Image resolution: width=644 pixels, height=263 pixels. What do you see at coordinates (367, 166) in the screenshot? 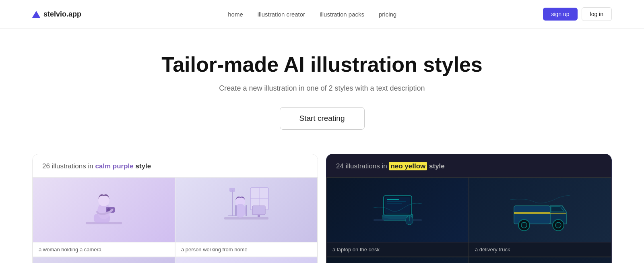
I see `panel-right-in: illustrations in` at bounding box center [367, 166].